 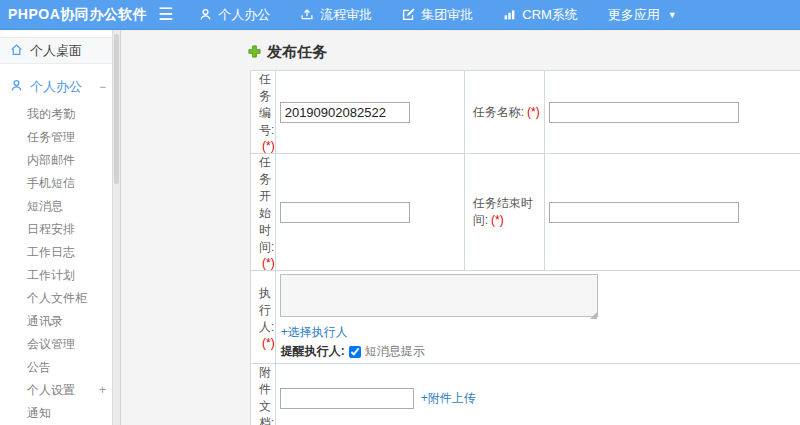 What do you see at coordinates (266, 104) in the screenshot?
I see `task-number-label: 任务编号:` at bounding box center [266, 104].